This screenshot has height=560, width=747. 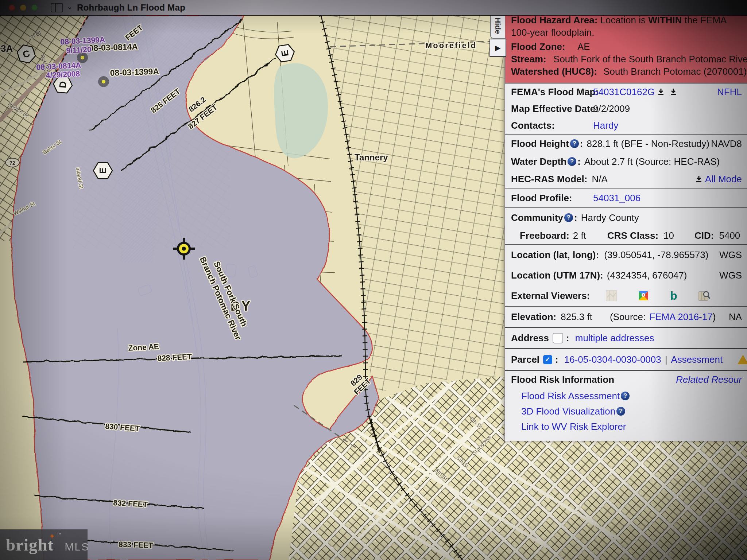 I want to click on elevation-source-prefix: (Source:, so click(x=628, y=317).